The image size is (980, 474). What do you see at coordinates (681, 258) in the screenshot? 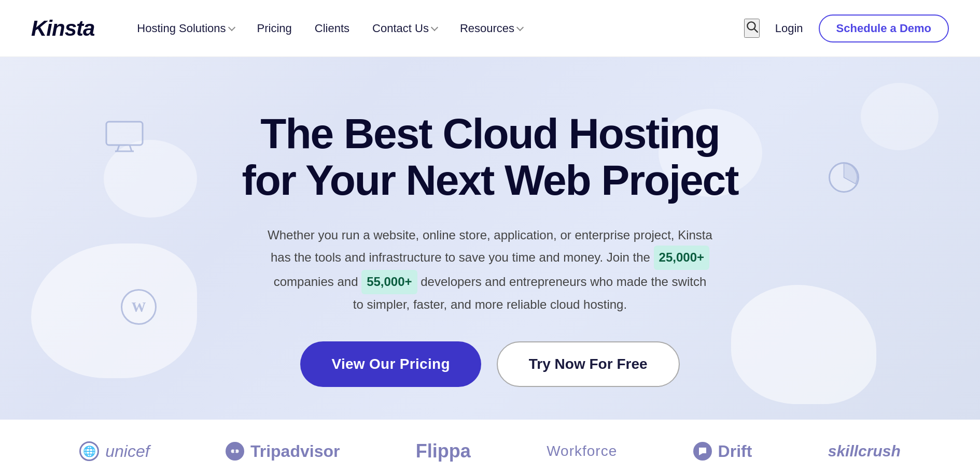
I see `companies-badge: 25,000+` at bounding box center [681, 258].